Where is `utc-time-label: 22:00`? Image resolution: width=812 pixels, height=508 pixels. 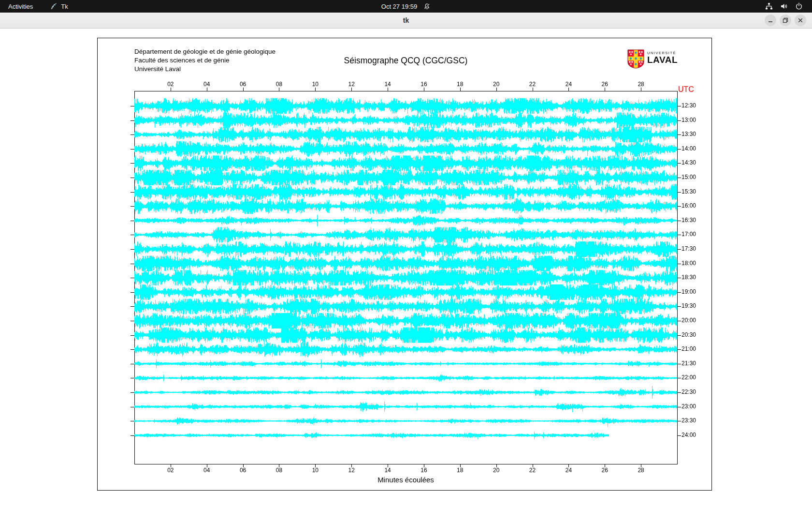
utc-time-label: 22:00 is located at coordinates (689, 377).